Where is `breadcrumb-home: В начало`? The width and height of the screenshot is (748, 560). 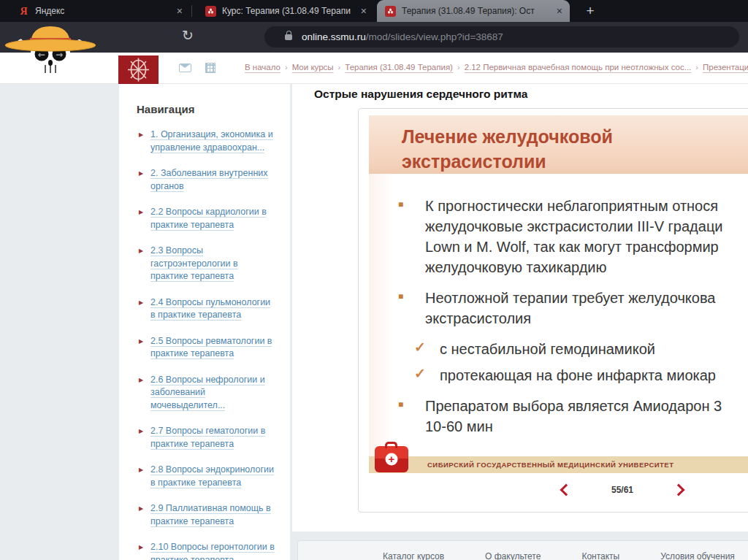
breadcrumb-home: В начало is located at coordinates (263, 67).